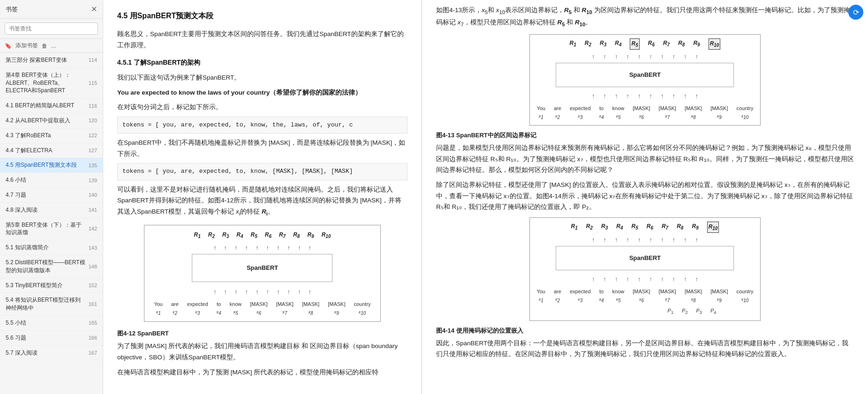  Describe the element at coordinates (263, 125) in the screenshot. I see `tokens1-code: tokens = [ you, are, expected, to, know,…` at that location.